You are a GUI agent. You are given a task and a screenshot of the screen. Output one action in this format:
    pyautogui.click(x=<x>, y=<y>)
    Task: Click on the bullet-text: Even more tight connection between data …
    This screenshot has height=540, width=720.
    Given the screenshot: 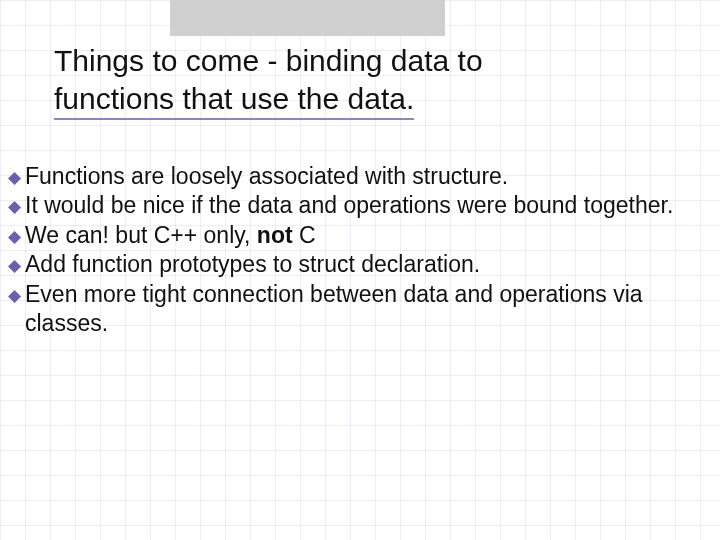 What is the action you would take?
    pyautogui.click(x=362, y=310)
    